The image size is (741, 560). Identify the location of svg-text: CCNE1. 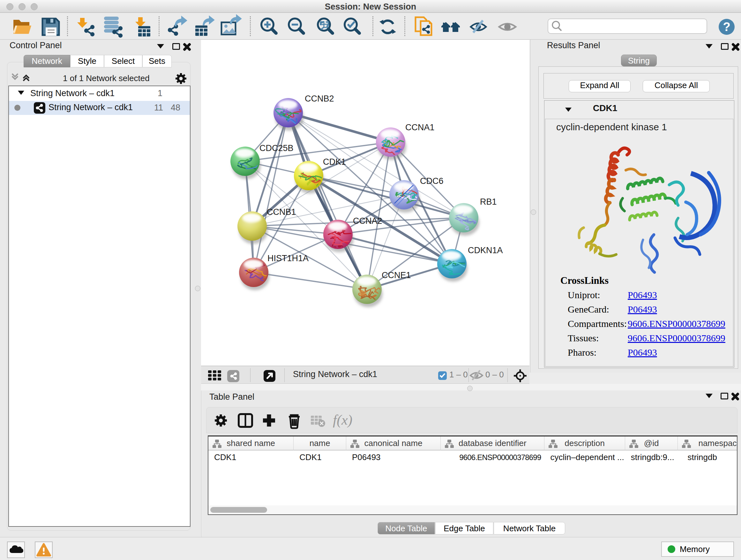
(396, 275).